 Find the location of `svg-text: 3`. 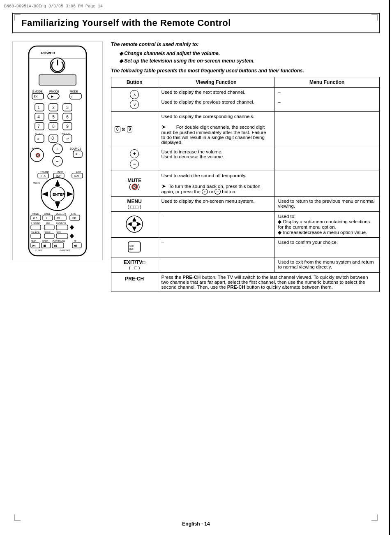

svg-text: 3 is located at coordinates (67, 108).